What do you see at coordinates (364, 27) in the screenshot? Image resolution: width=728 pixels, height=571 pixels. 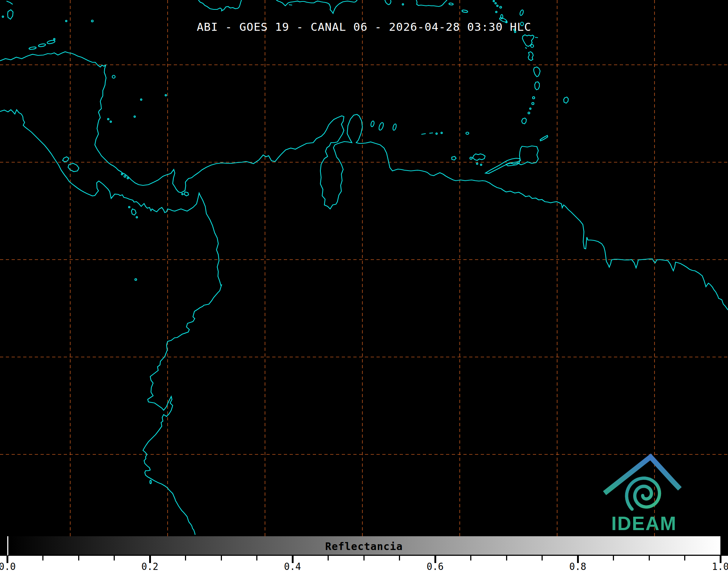 I see `image-title: ABI - GOES 19 - CANAL 06 - 2026-04-28 03…` at bounding box center [364, 27].